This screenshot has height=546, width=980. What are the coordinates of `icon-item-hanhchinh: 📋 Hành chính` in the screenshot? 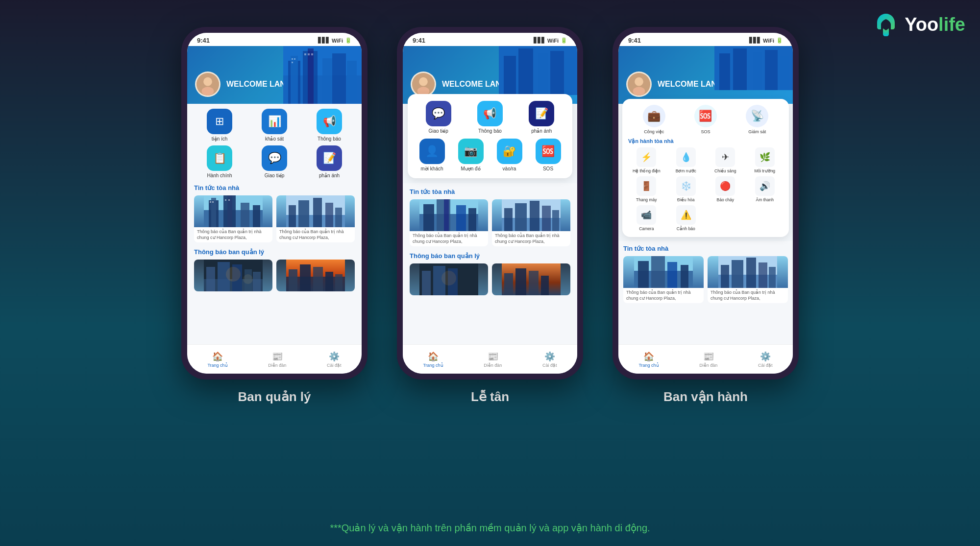 It's located at (220, 162).